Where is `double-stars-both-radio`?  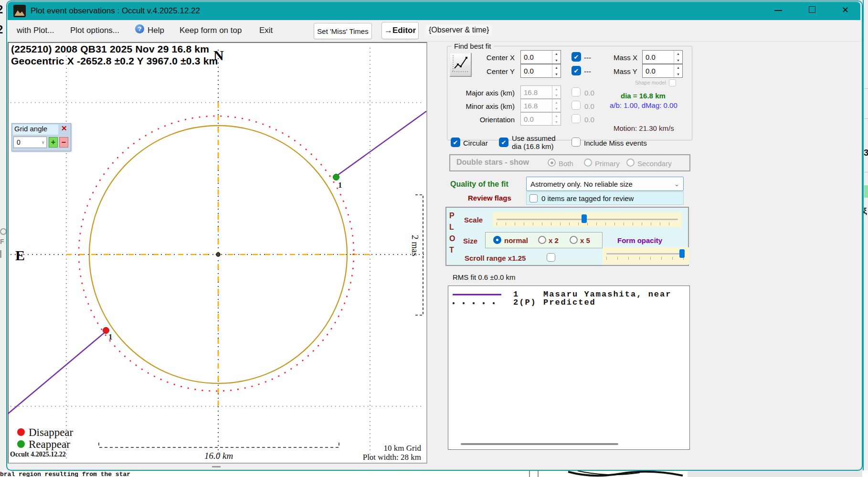
double-stars-both-radio is located at coordinates (552, 162).